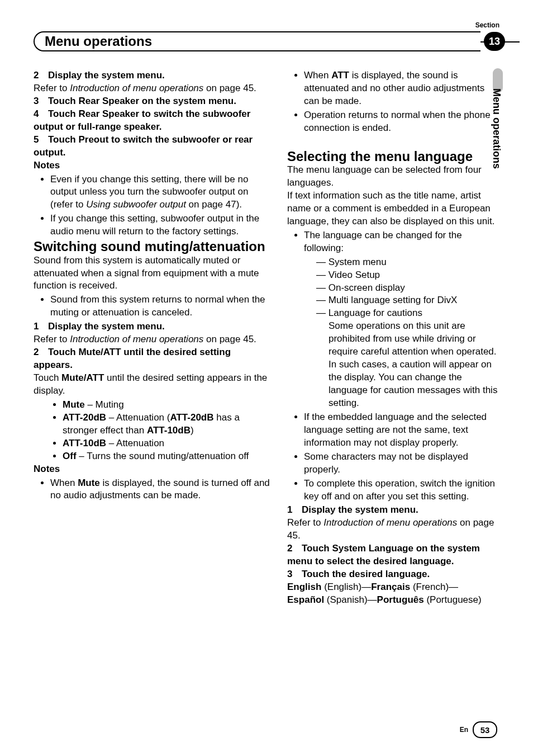 This screenshot has height=756, width=533. I want to click on list-item: ATT-20dB – Attenuation (ATT-20dB has a s…, so click(167, 424).